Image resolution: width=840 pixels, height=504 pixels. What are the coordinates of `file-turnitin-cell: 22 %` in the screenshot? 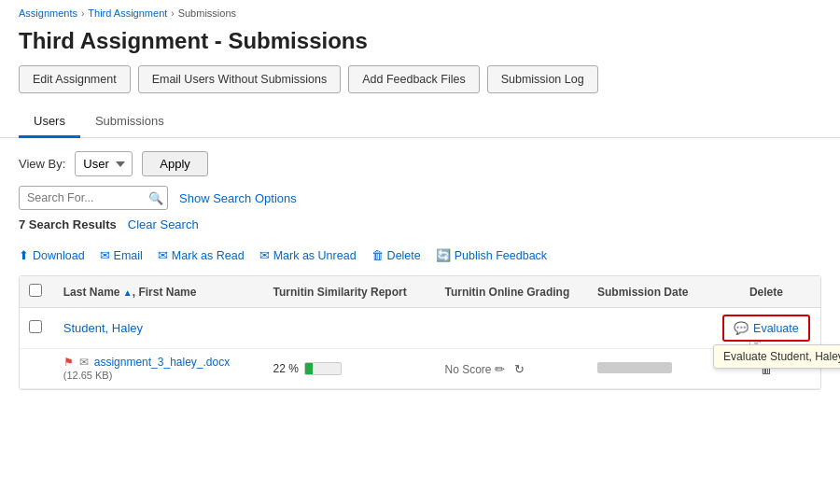 It's located at (350, 370).